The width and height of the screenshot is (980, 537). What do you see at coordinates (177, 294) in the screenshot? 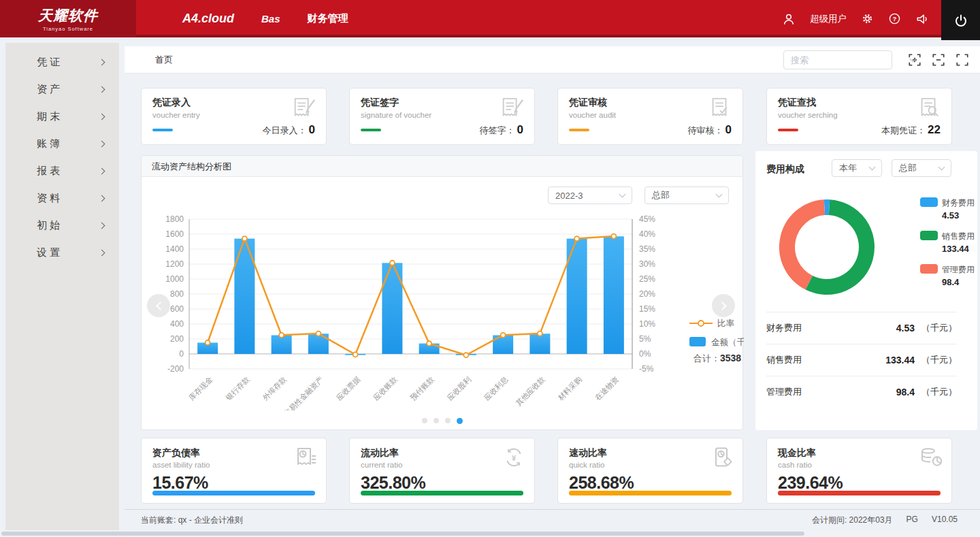
I see `svg-text: 800` at bounding box center [177, 294].